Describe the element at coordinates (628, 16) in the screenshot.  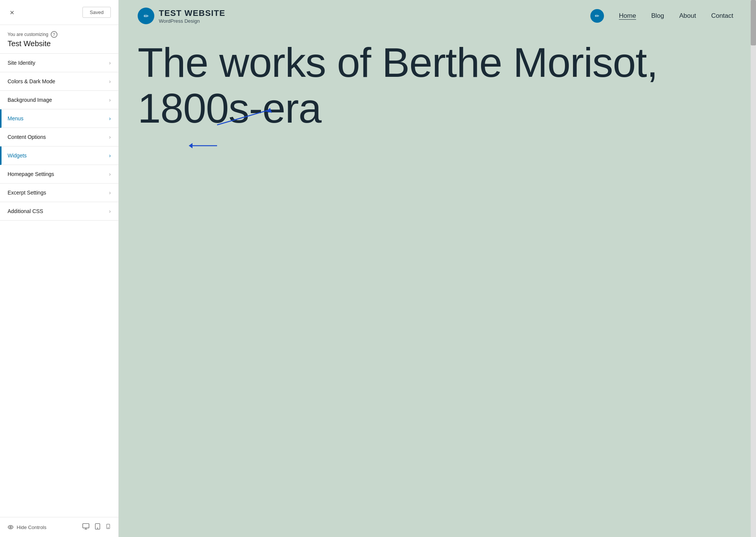
I see `nav-link-home: Home` at that location.